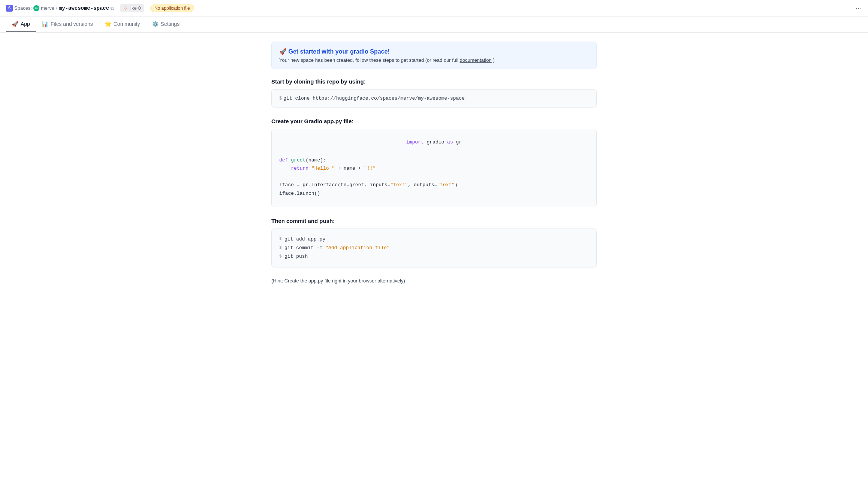 The width and height of the screenshot is (868, 487). I want to click on exclaim-string: "!!", so click(370, 169).